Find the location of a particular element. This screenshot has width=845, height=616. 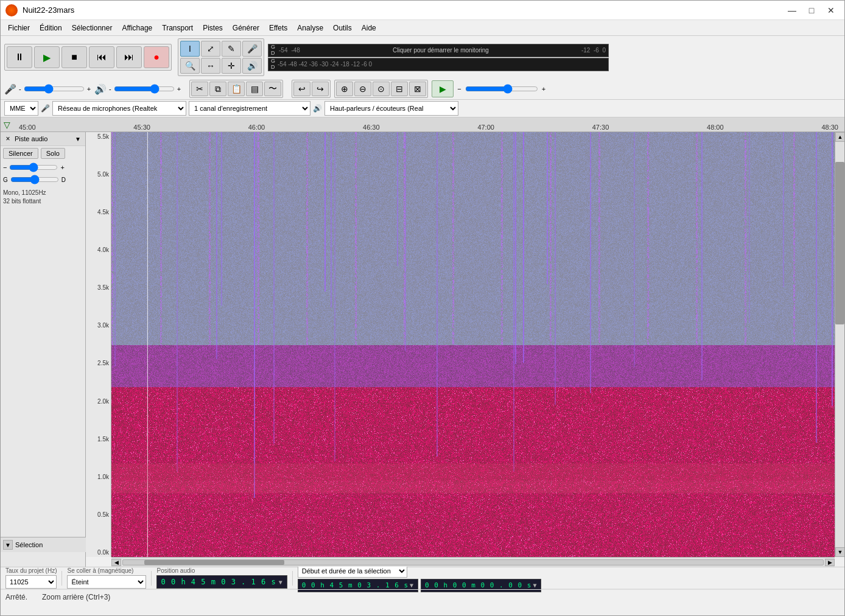

close-button: ✕ is located at coordinates (831, 10).